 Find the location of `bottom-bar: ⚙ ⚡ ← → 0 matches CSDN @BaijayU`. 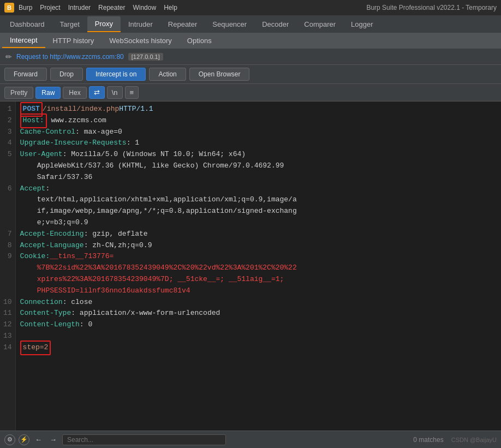

bottom-bar: ⚙ ⚡ ← → 0 matches CSDN @BaijayU is located at coordinates (250, 439).